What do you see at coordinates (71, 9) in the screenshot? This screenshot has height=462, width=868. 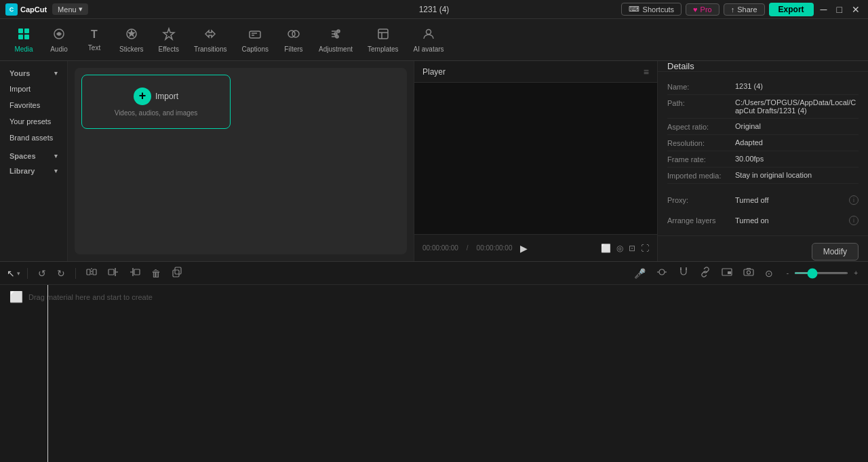 I see `menu-button: Menu ▾` at bounding box center [71, 9].